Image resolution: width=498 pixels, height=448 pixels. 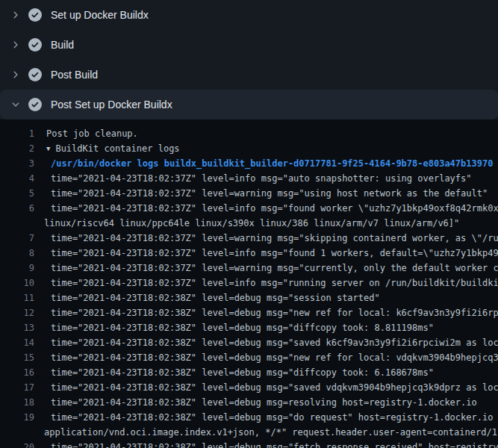 I want to click on log-line-number: 15, so click(x=17, y=358).